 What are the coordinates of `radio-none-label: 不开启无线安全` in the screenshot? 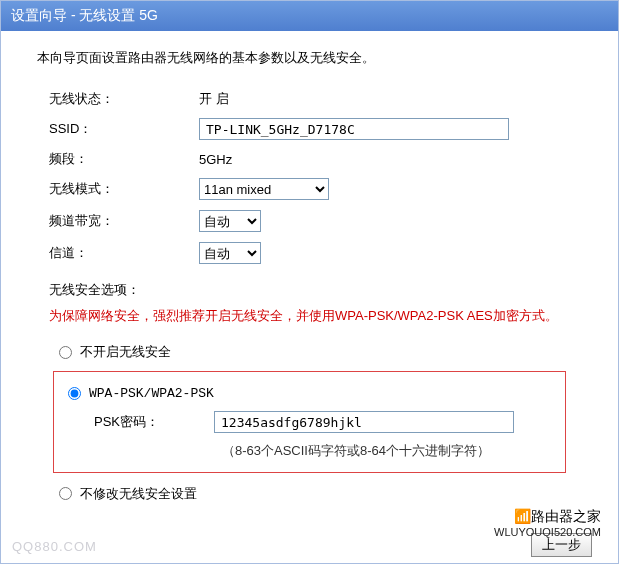 It's located at (126, 352).